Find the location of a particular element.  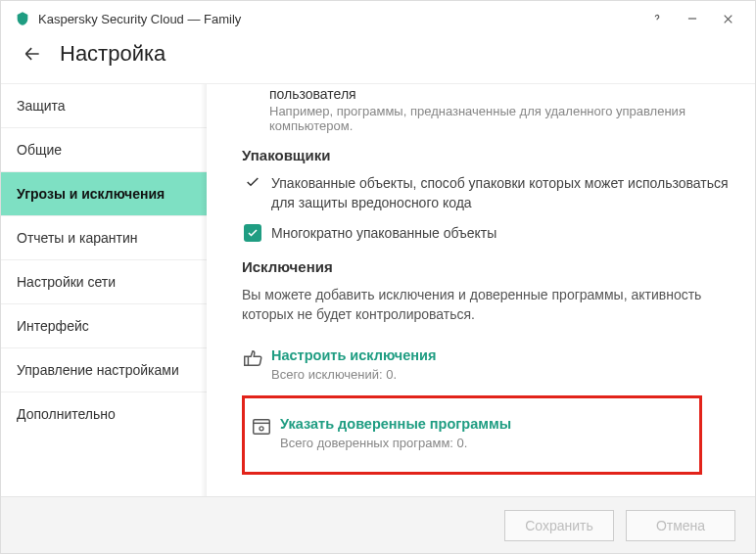

trusted-programs-row: Указать доверенные программы Всего довер… is located at coordinates (470, 435).